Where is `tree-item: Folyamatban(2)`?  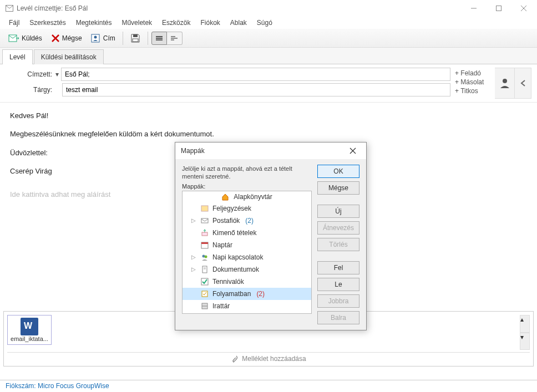
tree-item: Folyamatban(2) is located at coordinates (247, 294).